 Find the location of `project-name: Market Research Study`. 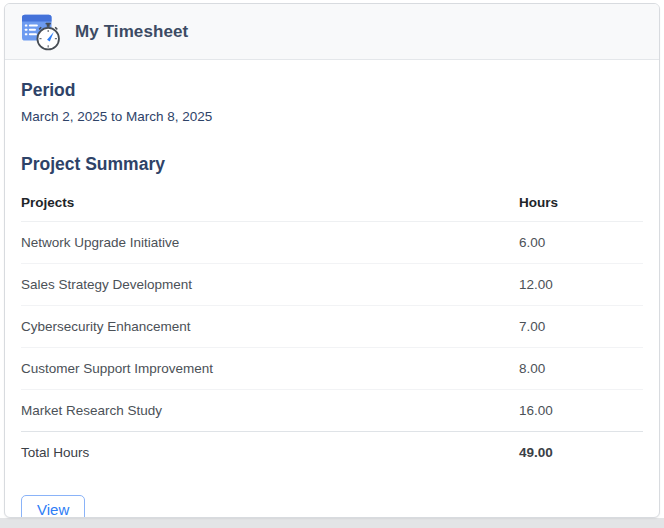

project-name: Market Research Study is located at coordinates (270, 411).